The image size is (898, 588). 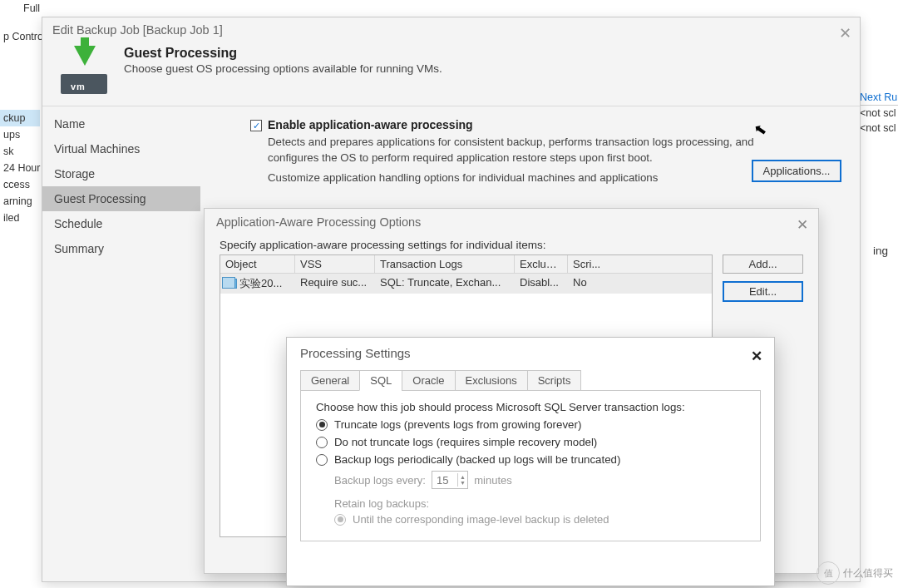 I want to click on dlg3-close-button: ✕, so click(x=757, y=356).